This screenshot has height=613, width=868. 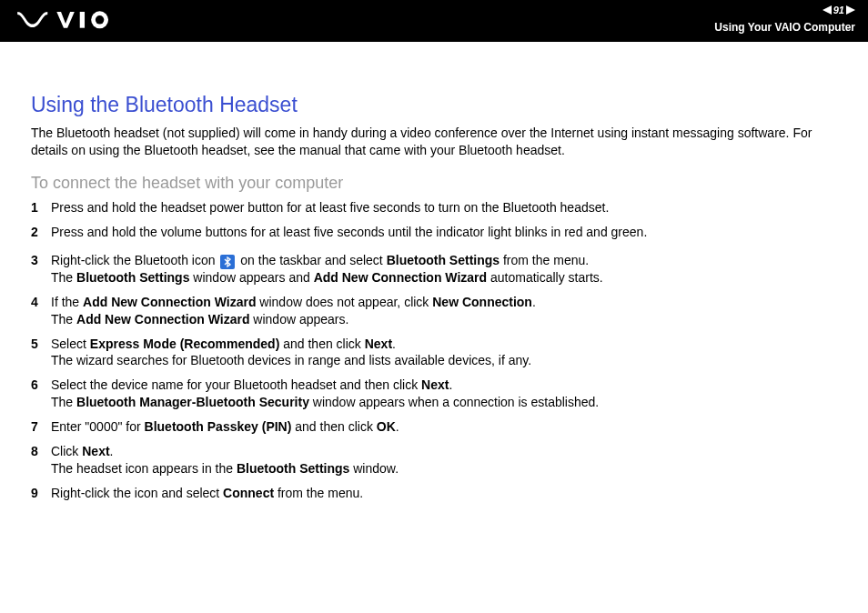 I want to click on list-item: 9 Right-click the icon and select Connec…, so click(x=434, y=493).